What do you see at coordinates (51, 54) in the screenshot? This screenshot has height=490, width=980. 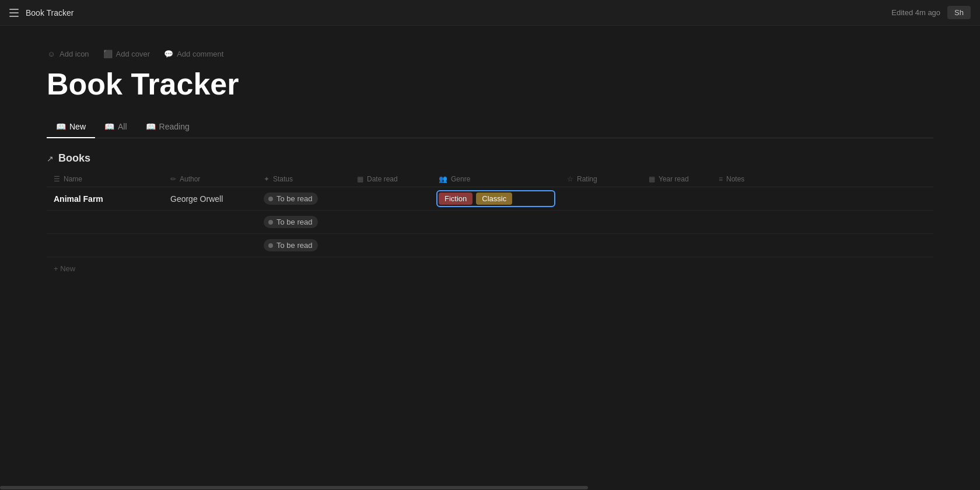 I see `smiley-icon: ☺` at bounding box center [51, 54].